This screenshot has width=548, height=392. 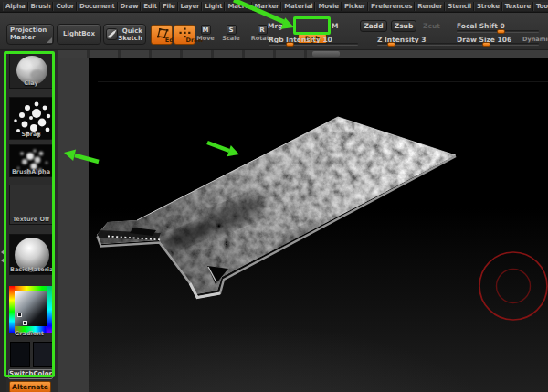 I want to click on thumb-label-basicmaterial: BasicMaterial, so click(x=31, y=270).